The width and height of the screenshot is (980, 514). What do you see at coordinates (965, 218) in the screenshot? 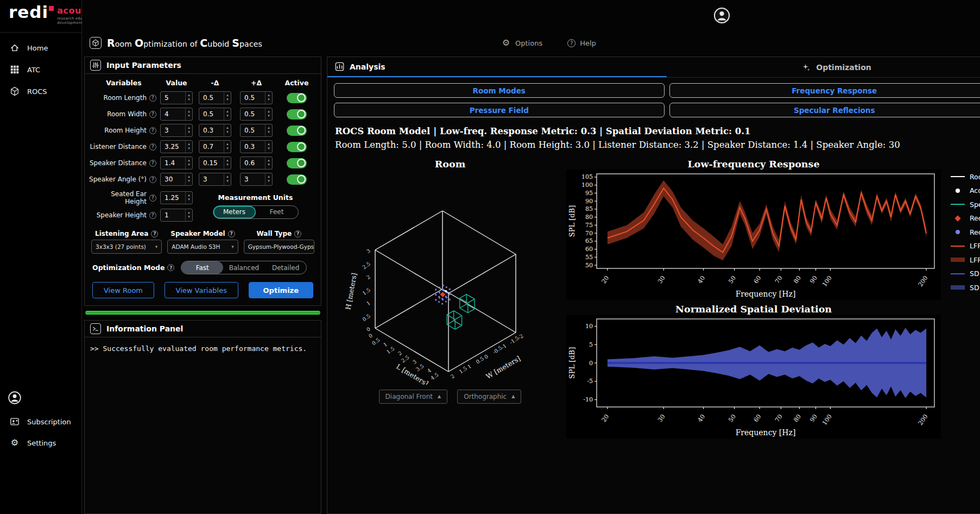
I see `legend-item: Receiver` at bounding box center [965, 218].